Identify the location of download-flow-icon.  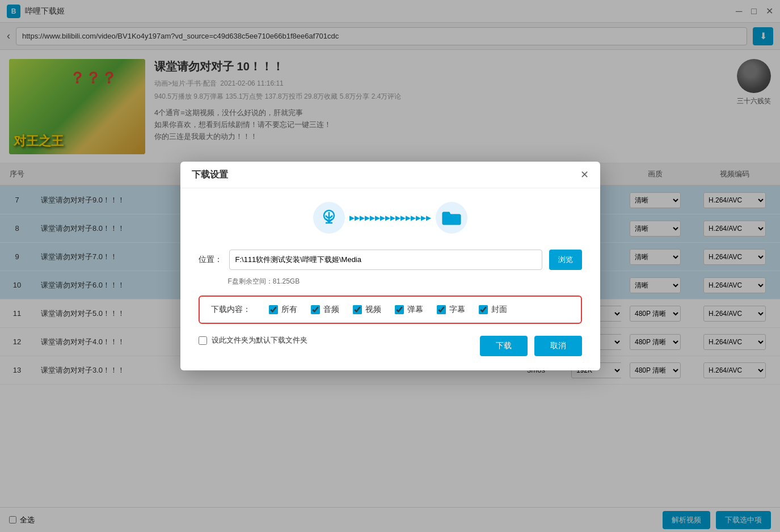
(329, 218).